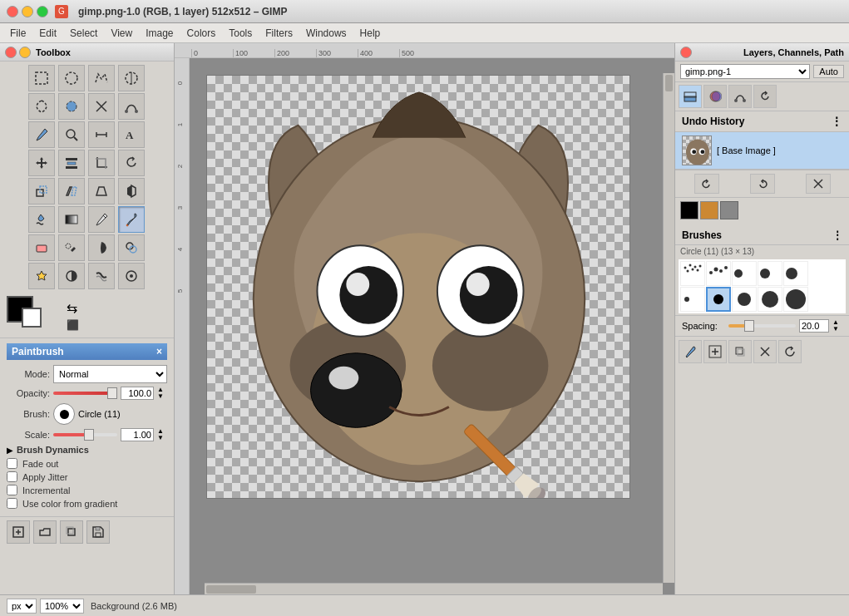 Image resolution: width=849 pixels, height=616 pixels. I want to click on reset-colors-button: ⬛, so click(73, 325).